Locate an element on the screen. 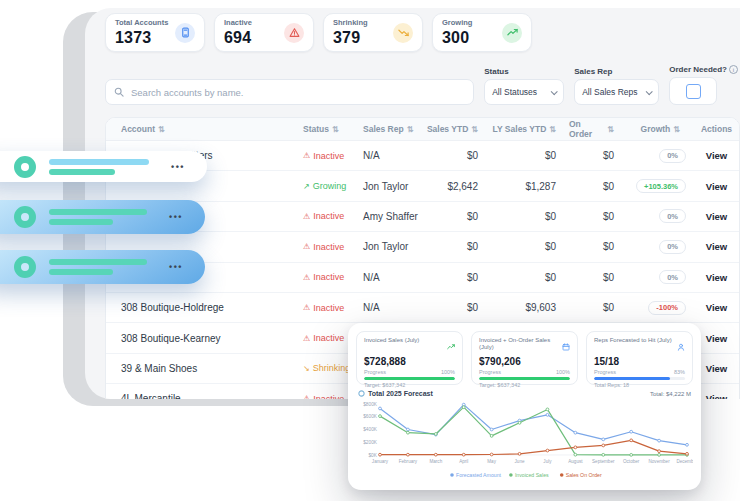  circle-icon is located at coordinates (362, 394).